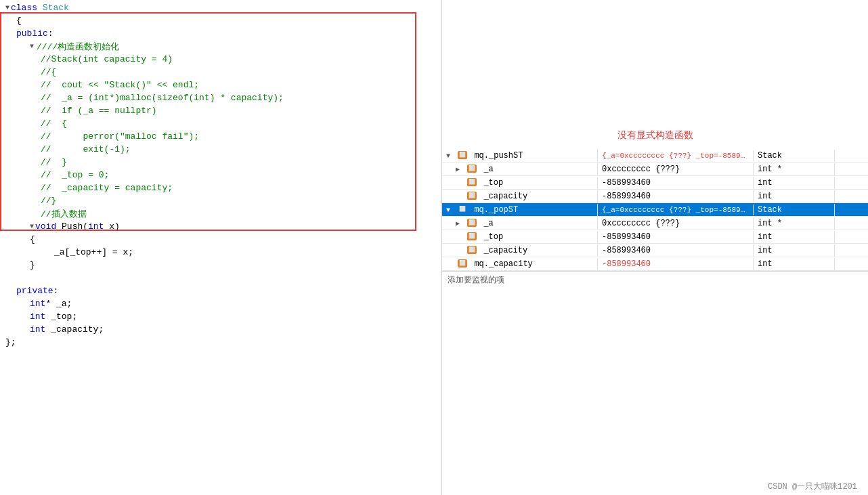  I want to click on debug-row-mq-popst: ▼ ⬜ mq._popST {_a=0xcccccccc {???} _top=…, so click(655, 210).